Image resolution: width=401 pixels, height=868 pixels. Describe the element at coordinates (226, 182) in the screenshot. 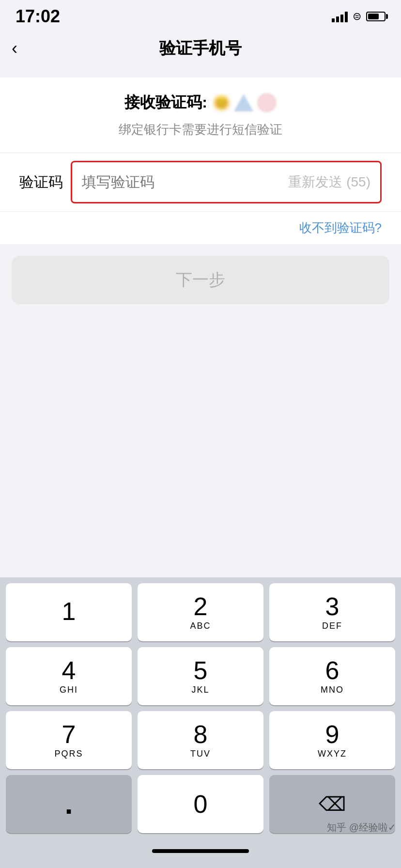

I see `code-input-wrapper: 重新发送 (55)` at that location.